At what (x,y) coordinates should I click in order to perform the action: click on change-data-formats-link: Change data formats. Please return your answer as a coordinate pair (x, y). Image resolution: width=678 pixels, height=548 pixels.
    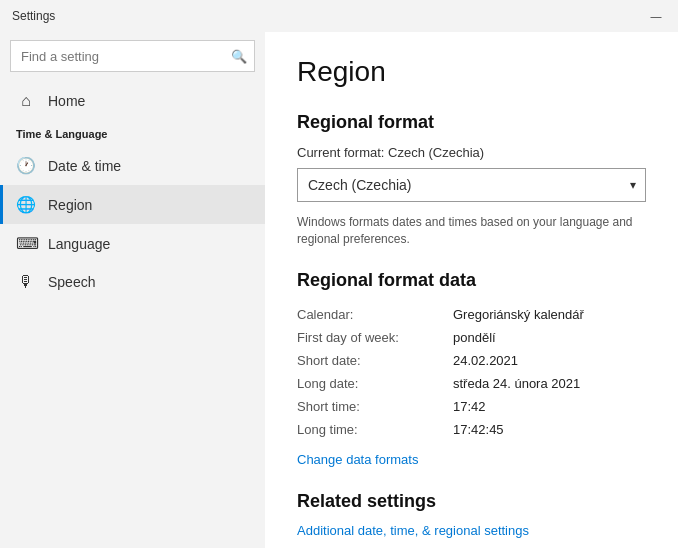
    Looking at the image, I should click on (358, 460).